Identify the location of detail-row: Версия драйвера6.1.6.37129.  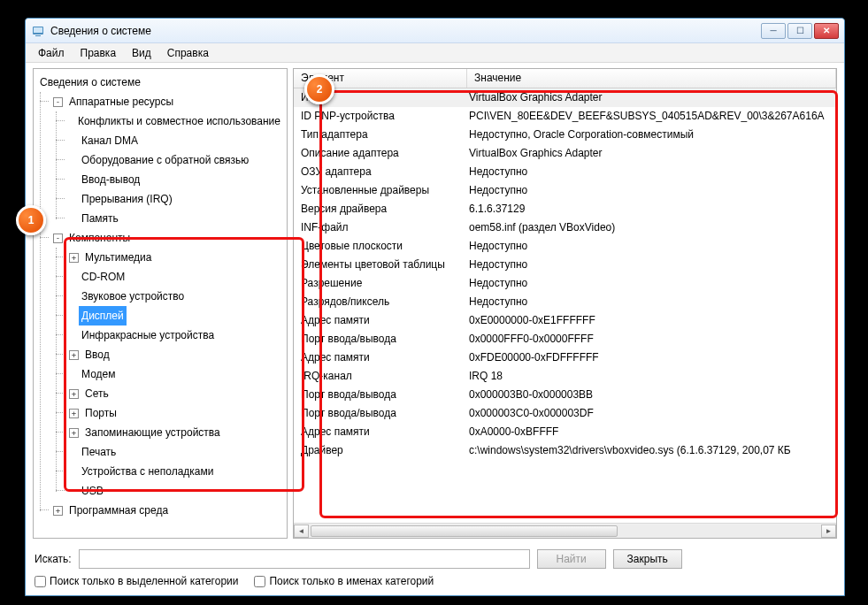
(565, 209).